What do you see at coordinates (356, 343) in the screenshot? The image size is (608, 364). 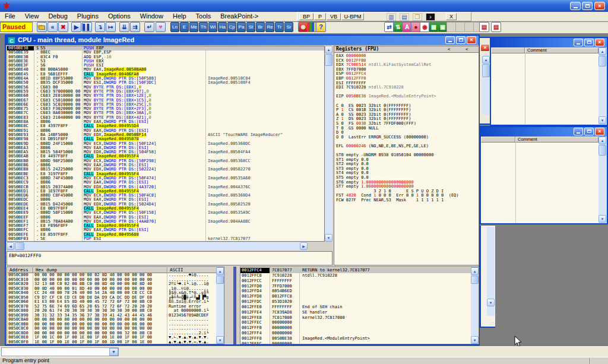 I see `stack-row: 0012FFFC00000000` at bounding box center [356, 343].